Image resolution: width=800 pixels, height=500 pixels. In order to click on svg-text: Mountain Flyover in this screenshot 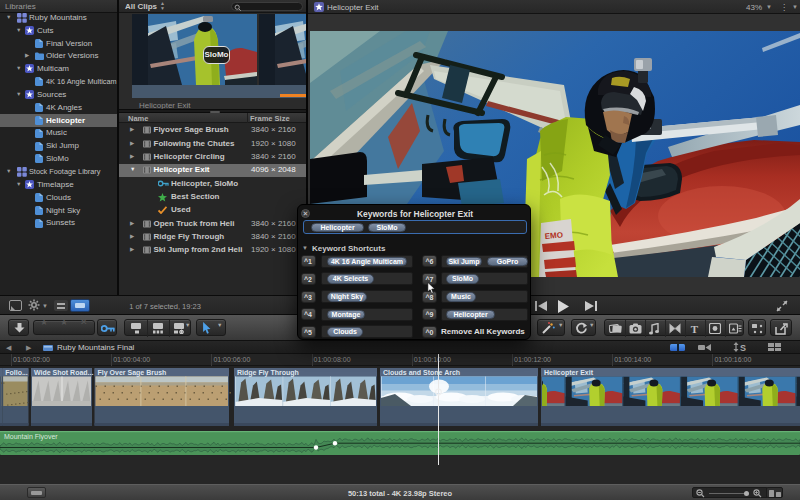, I will do `click(31, 437)`.